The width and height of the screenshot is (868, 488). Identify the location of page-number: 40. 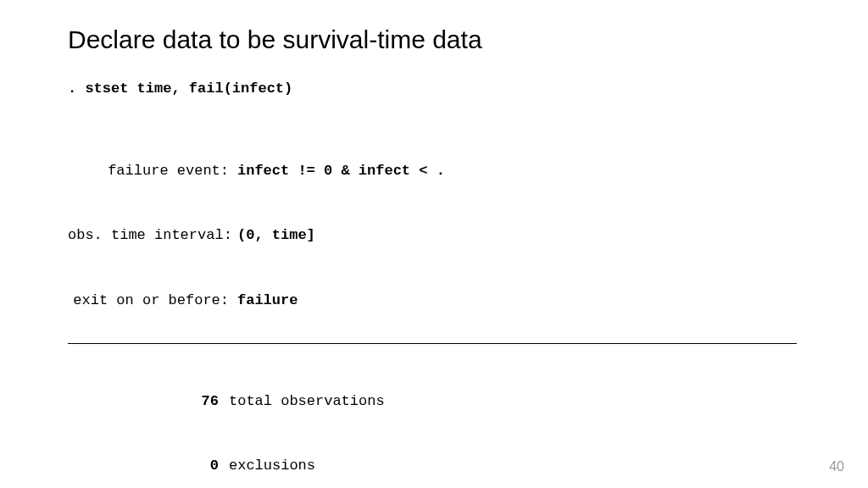
(837, 467).